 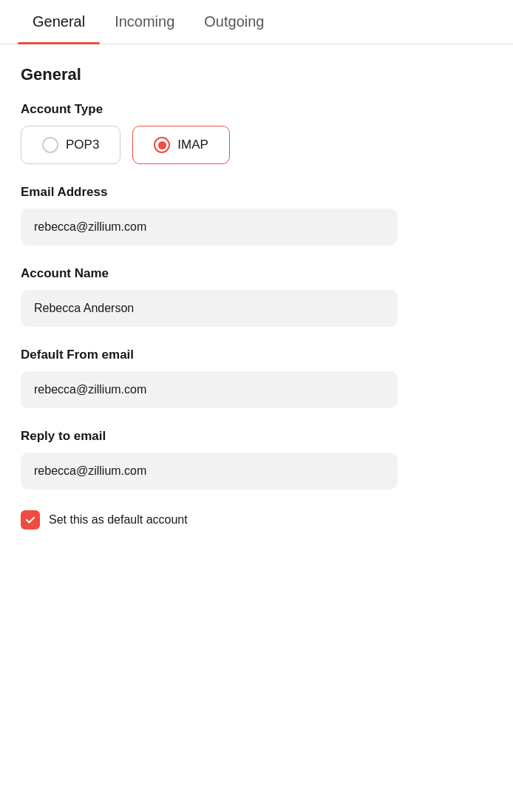 What do you see at coordinates (209, 390) in the screenshot?
I see `default-from-email-input` at bounding box center [209, 390].